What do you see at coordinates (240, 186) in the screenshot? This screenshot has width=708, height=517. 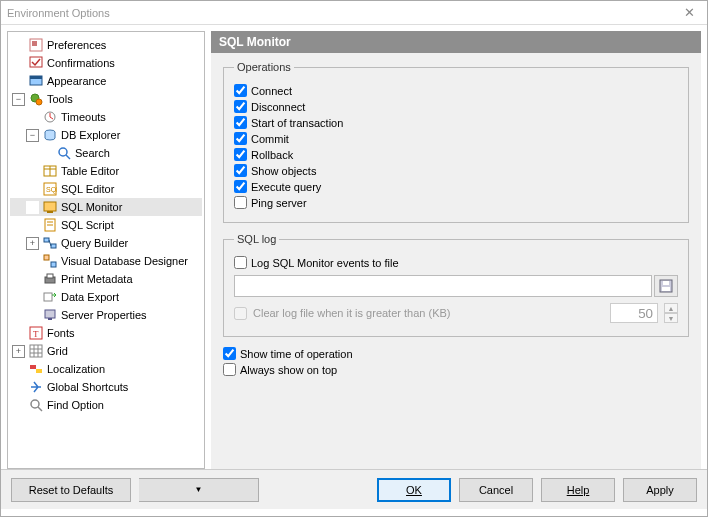 I see `execute-query-checkbox` at bounding box center [240, 186].